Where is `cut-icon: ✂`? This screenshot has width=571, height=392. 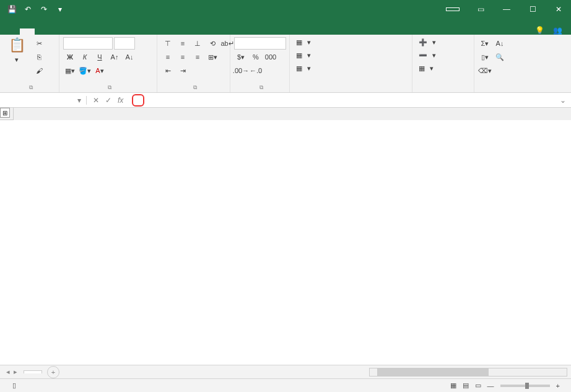
cut-icon: ✂ is located at coordinates (39, 43).